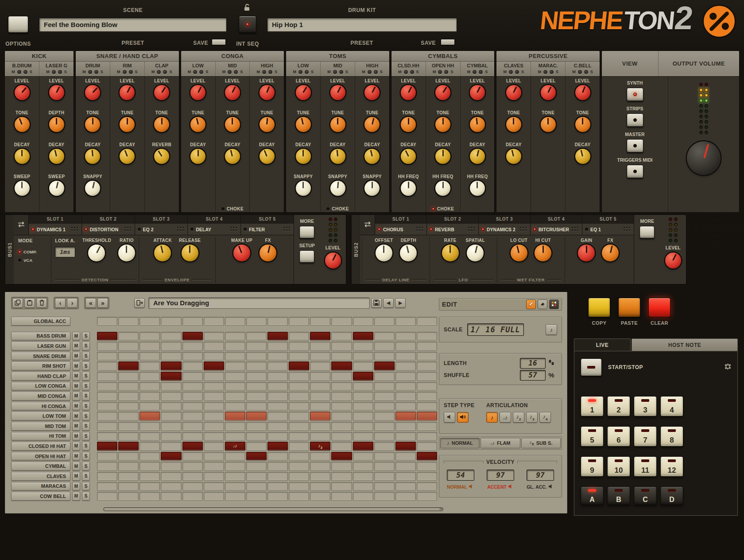 The width and height of the screenshot is (744, 560). I want to click on hh-freq-knob, so click(443, 188).